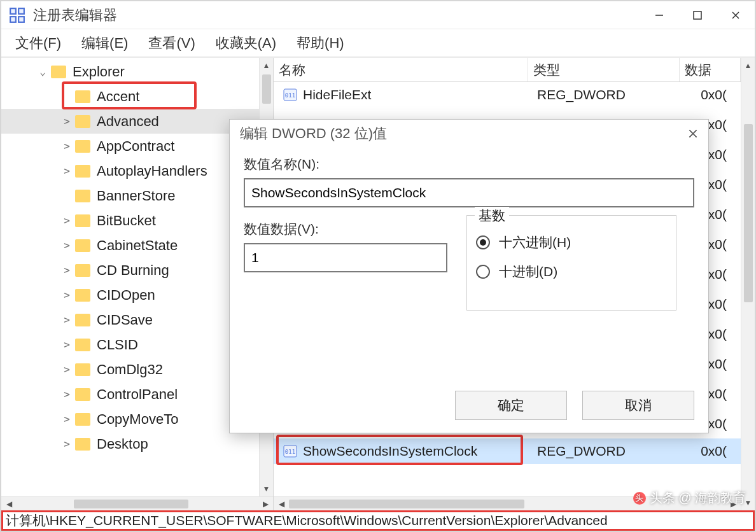  What do you see at coordinates (571, 242) in the screenshot?
I see `radio-hex: 十六进制(H)` at bounding box center [571, 242].